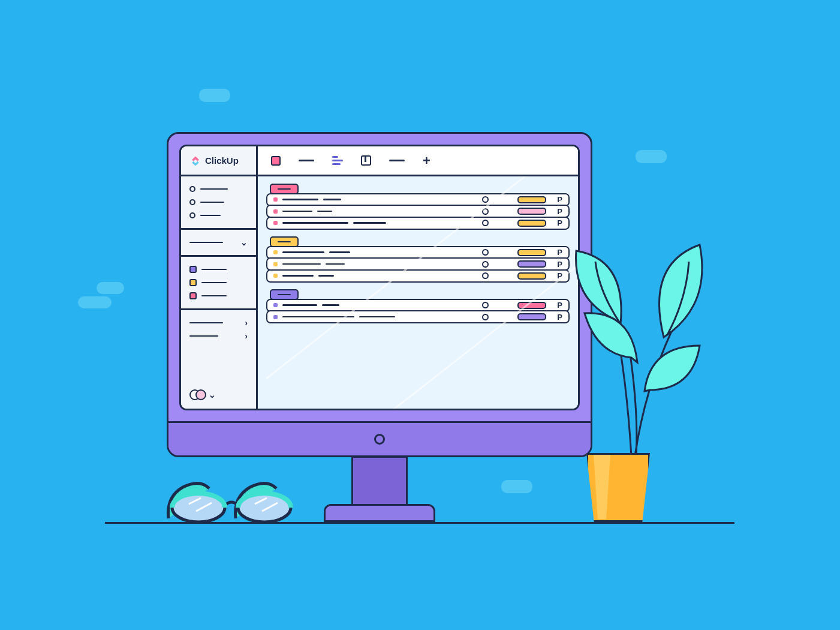 The height and width of the screenshot is (630, 840). Describe the element at coordinates (418, 293) in the screenshot. I see `task-list-content: PPPPPPPP` at that location.